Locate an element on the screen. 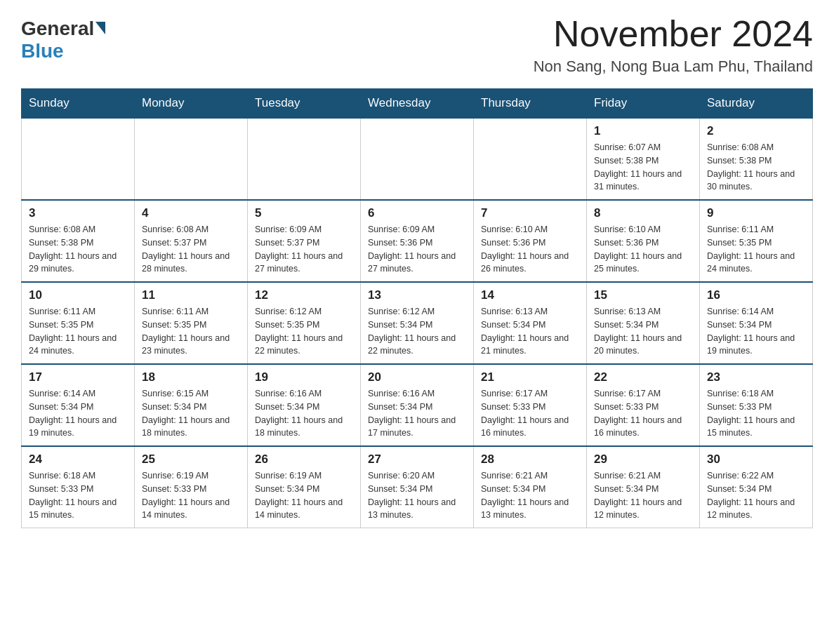  calendar-cell: 25Sunrise: 6:19 AM Sunset: 5:33 PM Dayli… is located at coordinates (191, 487).